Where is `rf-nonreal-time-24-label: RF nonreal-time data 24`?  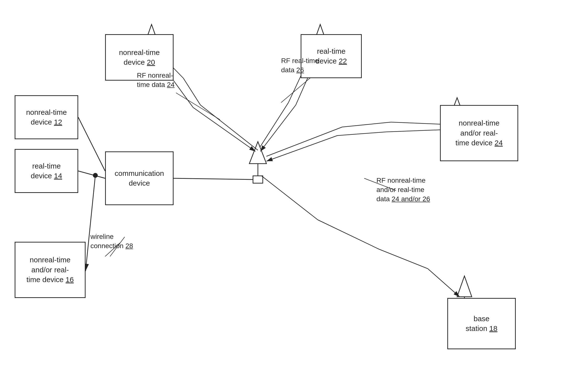 rf-nonreal-time-24-label: RF nonreal-time data 24 is located at coordinates (156, 80).